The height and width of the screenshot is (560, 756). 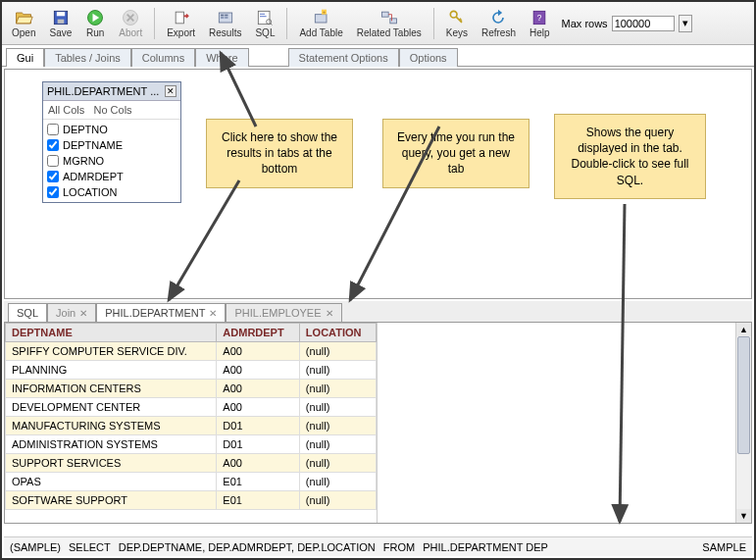 I want to click on table-row: DEVELOPMENT CENTERA00(null), so click(x=191, y=408).